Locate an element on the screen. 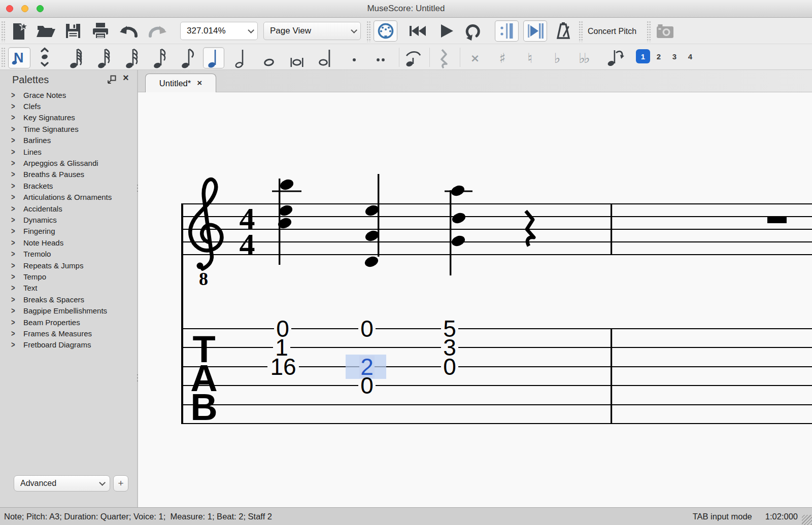  palette-item-dynamics: >Dynamics is located at coordinates (69, 220).